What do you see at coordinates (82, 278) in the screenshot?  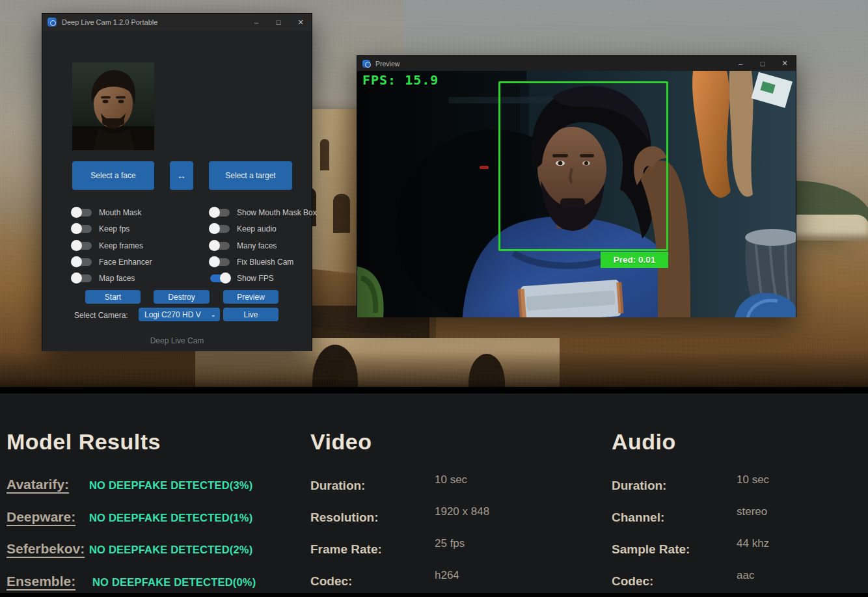 I see `map-faces-toggle` at bounding box center [82, 278].